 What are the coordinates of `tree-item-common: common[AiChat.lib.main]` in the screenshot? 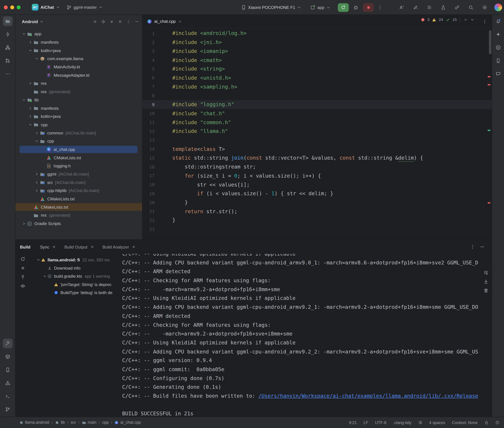 It's located at (79, 133).